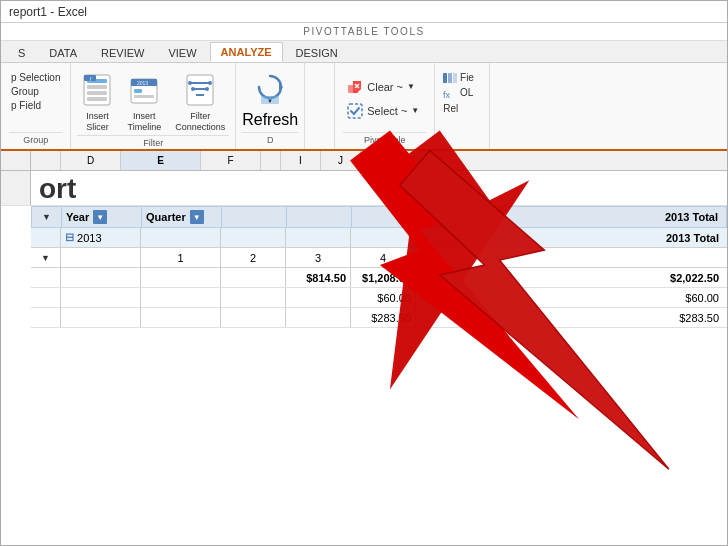 The image size is (728, 546). What do you see at coordinates (270, 90) in the screenshot?
I see `refresh-icon: ▼` at bounding box center [270, 90].